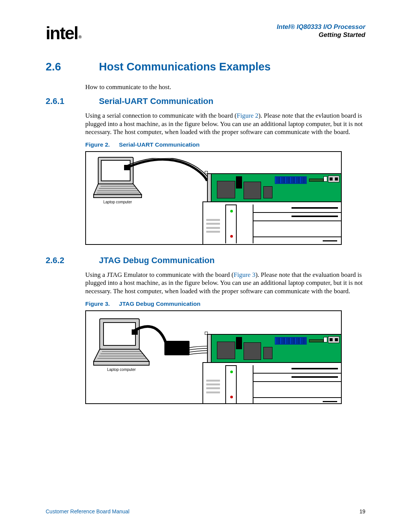 The image size is (411, 532). I want to click on section-heading: 2.6 Host Communications Examples, so click(206, 67).